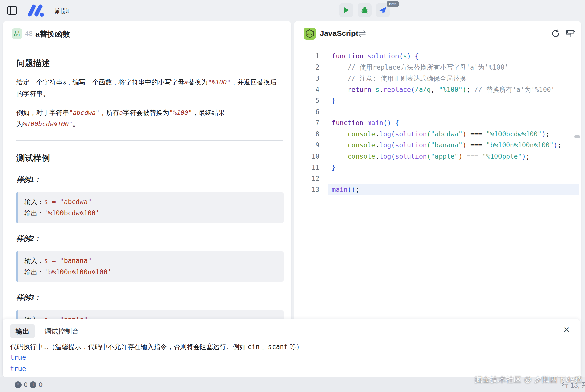 This screenshot has width=585, height=392. Describe the element at coordinates (307, 56) in the screenshot. I see `line-number: 1` at that location.